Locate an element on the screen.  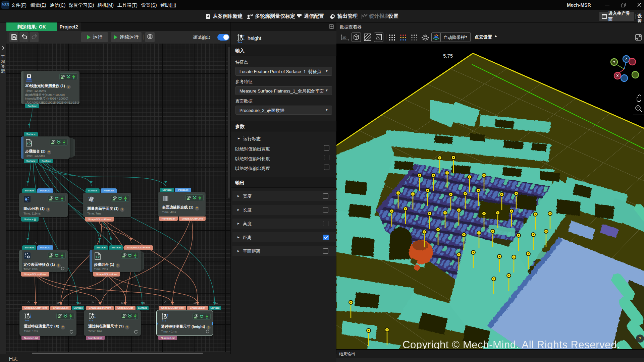
svg-text:Copyright © Mech-Mind. All Rig: Copyright © Mech-Mind. All Rights Reserv… is located at coordinates (511, 344).